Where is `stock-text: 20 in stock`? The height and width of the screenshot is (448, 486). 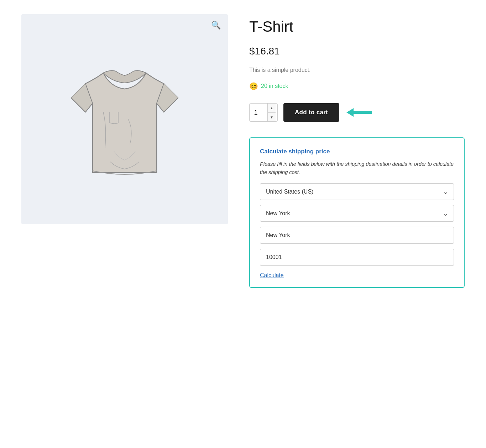
stock-text: 20 in stock is located at coordinates (275, 86).